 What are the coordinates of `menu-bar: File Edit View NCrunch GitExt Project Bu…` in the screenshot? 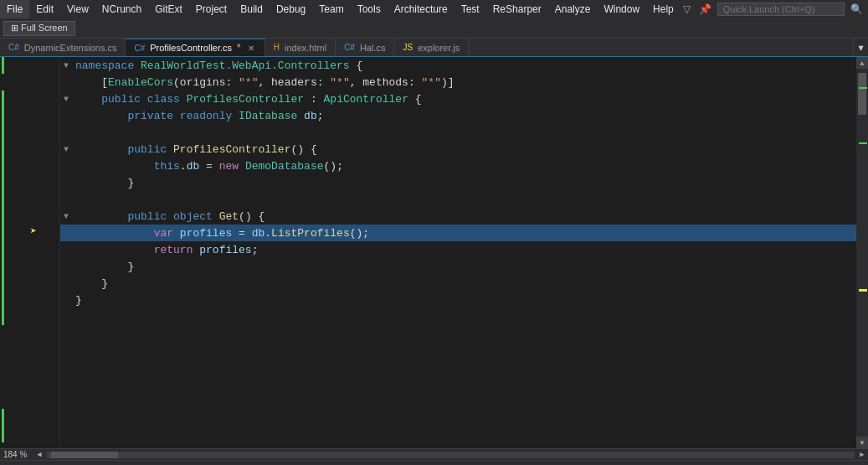 It's located at (434, 9).